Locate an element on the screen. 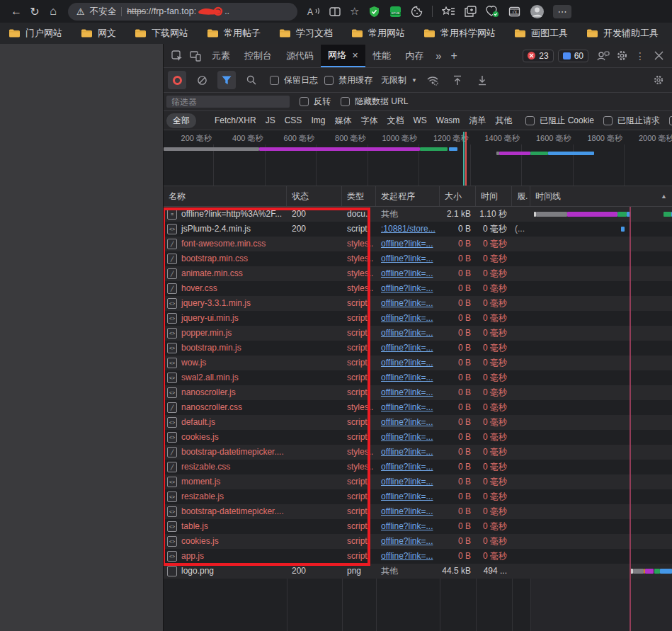 This screenshot has height=631, width=672. epub-extension-icon: EPUB is located at coordinates (395, 11).